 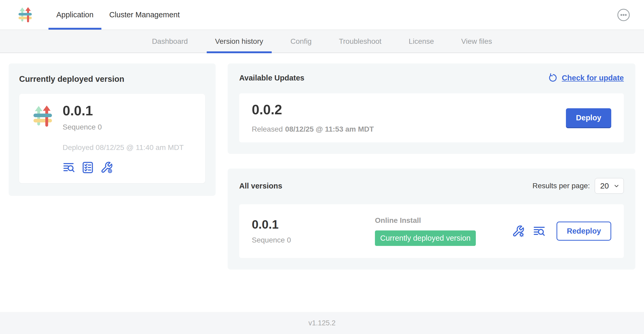 What do you see at coordinates (313, 110) in the screenshot?
I see `update-version-number: 0.0.2` at bounding box center [313, 110].